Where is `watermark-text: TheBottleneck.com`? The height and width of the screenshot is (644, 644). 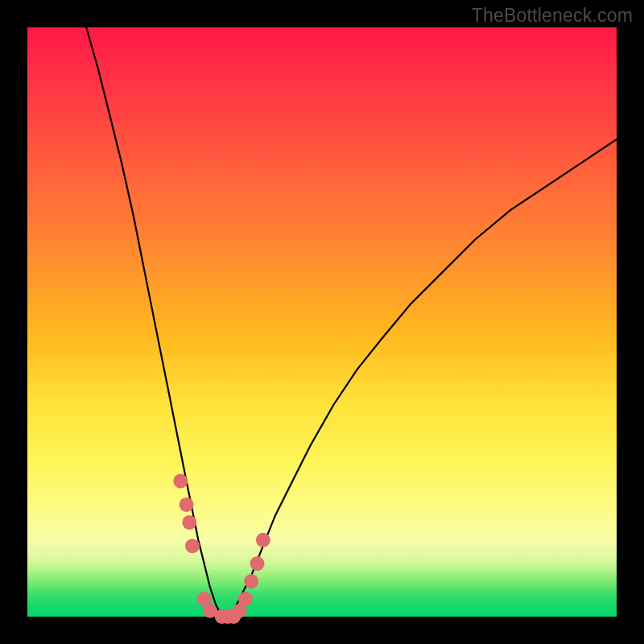
watermark-text: TheBottleneck.com is located at coordinates (552, 16).